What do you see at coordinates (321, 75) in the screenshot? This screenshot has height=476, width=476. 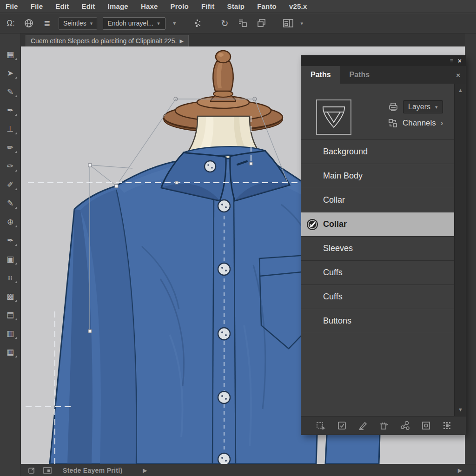 I see `tab-paths-active: Paths` at bounding box center [321, 75].